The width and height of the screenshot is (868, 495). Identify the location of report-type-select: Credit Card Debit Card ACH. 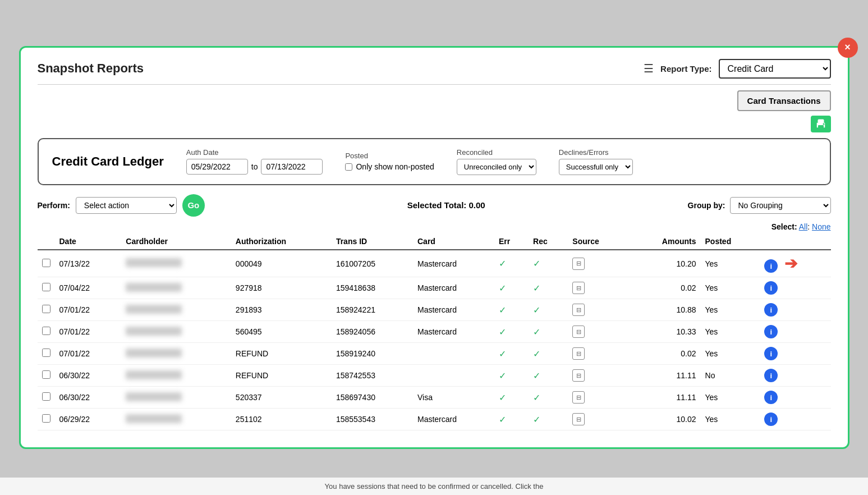
(775, 68).